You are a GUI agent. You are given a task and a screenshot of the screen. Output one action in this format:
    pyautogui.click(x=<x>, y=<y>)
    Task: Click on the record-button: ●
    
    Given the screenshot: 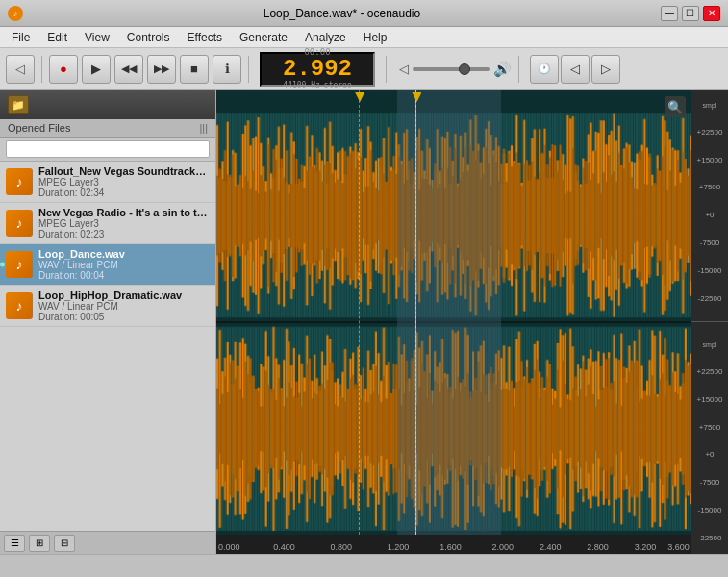 What is the action you would take?
    pyautogui.click(x=63, y=69)
    